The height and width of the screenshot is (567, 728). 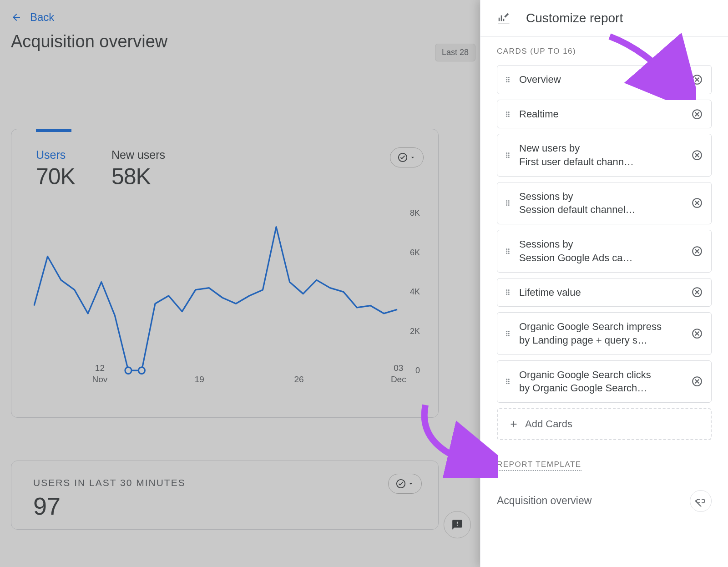 I want to click on x-axis-tick: 26, so click(x=298, y=380).